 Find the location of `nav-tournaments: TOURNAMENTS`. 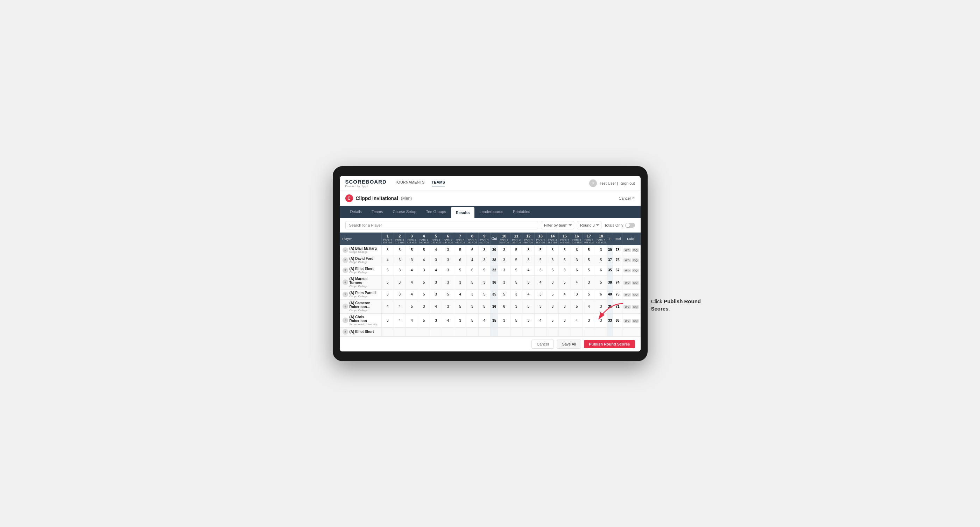

nav-tournaments: TOURNAMENTS is located at coordinates (410, 183).